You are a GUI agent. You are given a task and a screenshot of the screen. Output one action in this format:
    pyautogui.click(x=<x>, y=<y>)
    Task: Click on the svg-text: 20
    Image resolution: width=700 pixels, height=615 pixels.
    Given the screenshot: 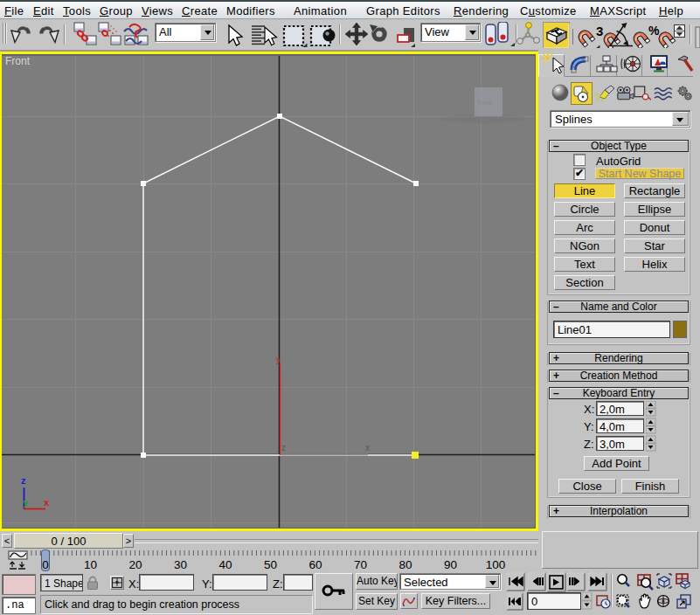 What is the action you would take?
    pyautogui.click(x=135, y=564)
    